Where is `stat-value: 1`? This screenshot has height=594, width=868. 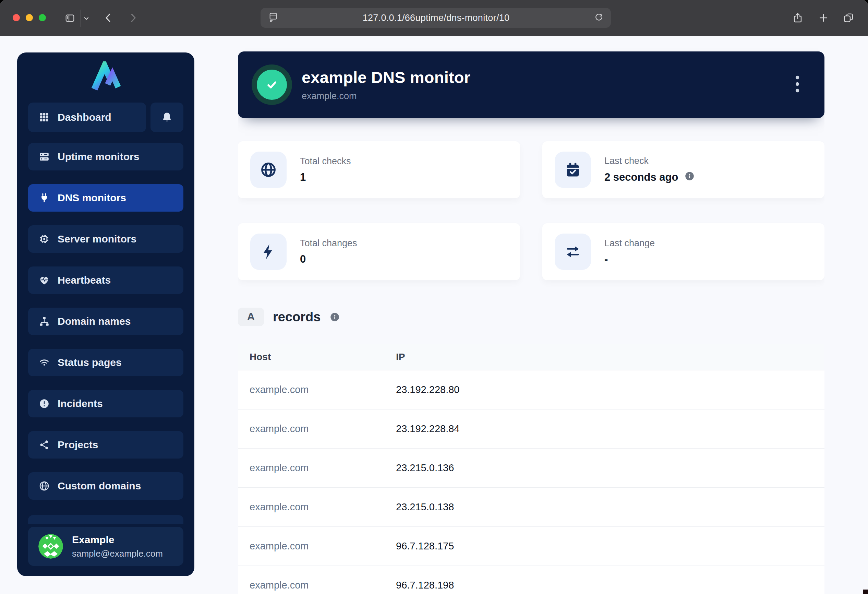
stat-value: 1 is located at coordinates (326, 177).